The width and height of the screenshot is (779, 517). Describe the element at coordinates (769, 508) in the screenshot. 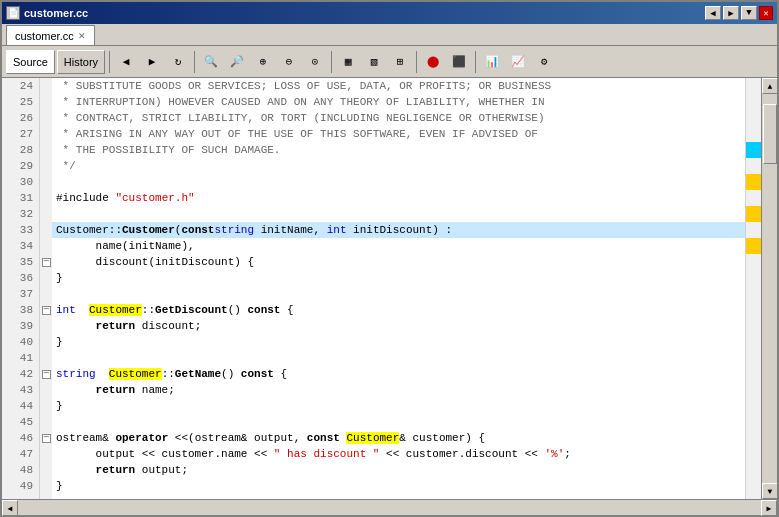

I see `scroll-right-btn: ▶` at that location.